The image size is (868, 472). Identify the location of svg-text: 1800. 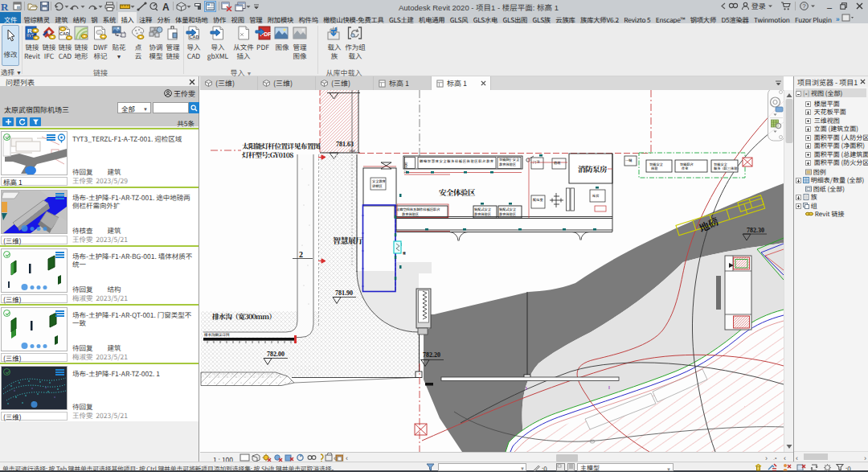
(352, 151).